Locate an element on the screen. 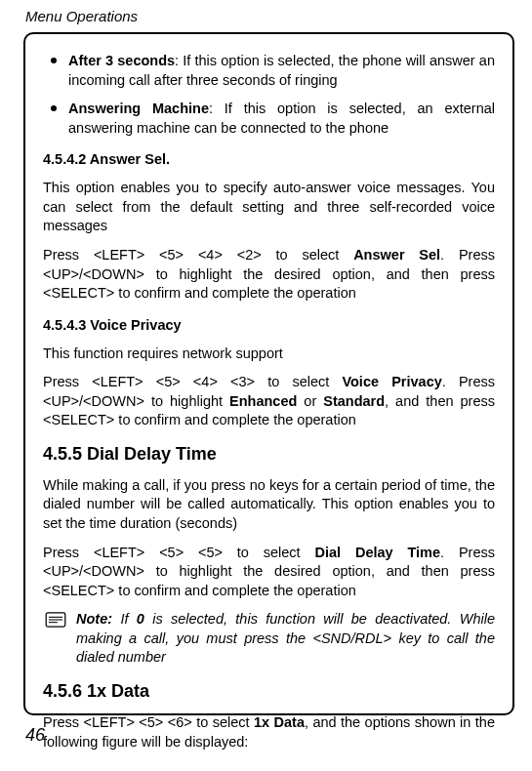 The width and height of the screenshot is (532, 771). bullet-bold: Answering Machine is located at coordinates (139, 108).